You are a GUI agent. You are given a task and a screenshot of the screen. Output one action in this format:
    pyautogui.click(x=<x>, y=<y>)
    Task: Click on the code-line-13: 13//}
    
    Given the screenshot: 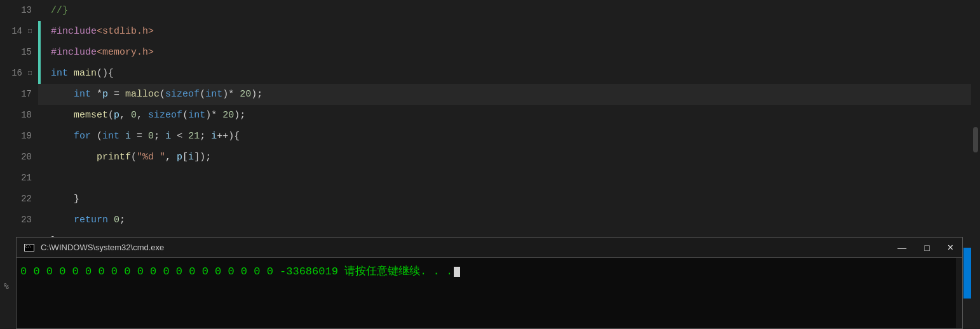 What is the action you would take?
    pyautogui.click(x=490, y=10)
    